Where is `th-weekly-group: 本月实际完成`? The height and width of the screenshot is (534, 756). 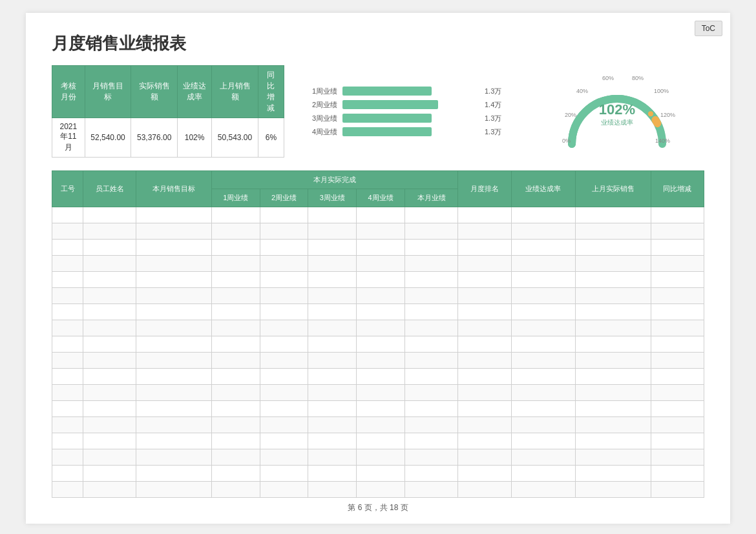
th-weekly-group: 本月实际完成 is located at coordinates (335, 180).